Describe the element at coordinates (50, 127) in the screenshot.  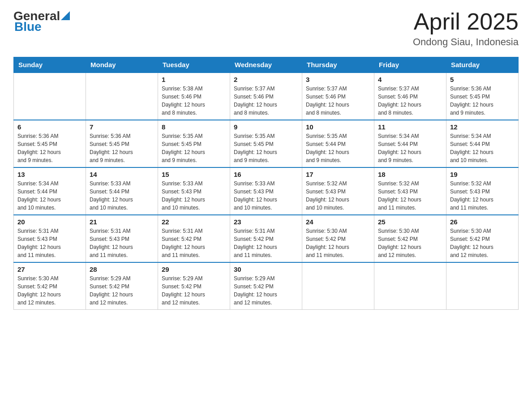
I see `day-number: 6` at that location.